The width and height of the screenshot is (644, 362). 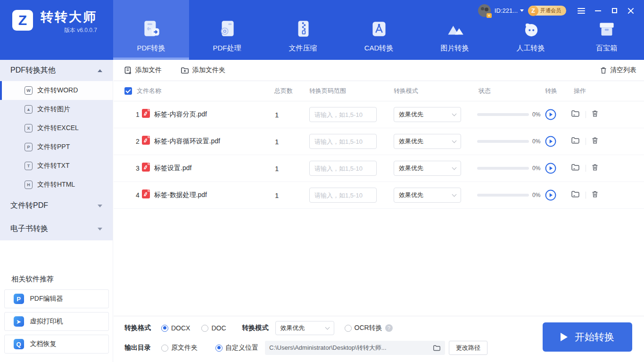 What do you see at coordinates (56, 185) in the screenshot?
I see `sidebar-item-label: 文件转HTML` at bounding box center [56, 185].